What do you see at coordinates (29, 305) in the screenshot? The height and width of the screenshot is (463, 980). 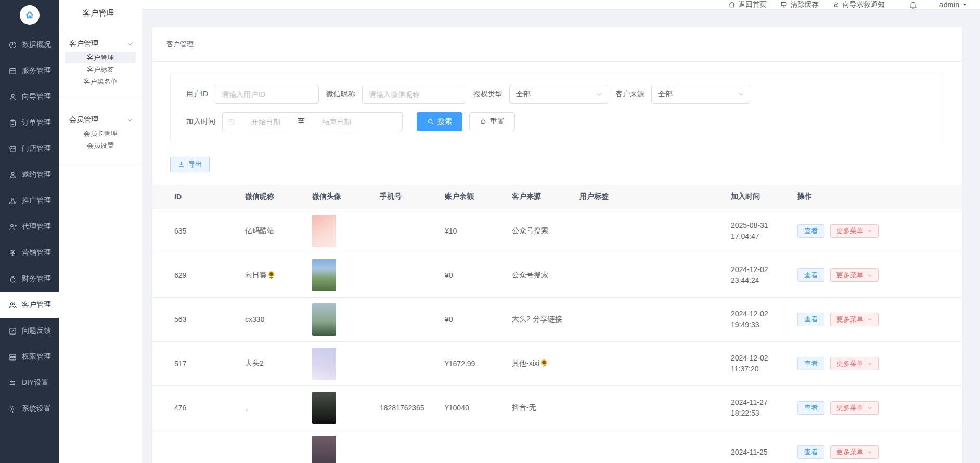 I see `sidebar-item-customers: 客户管理` at bounding box center [29, 305].